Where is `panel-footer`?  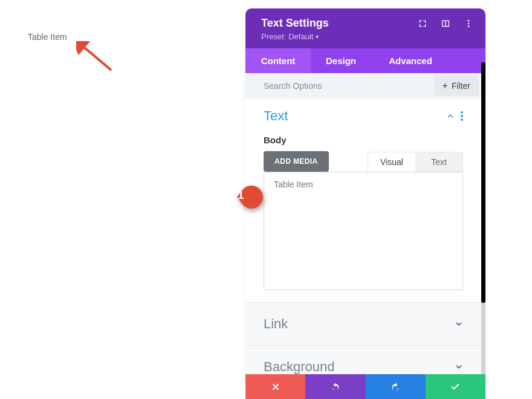
panel-footer is located at coordinates (365, 387).